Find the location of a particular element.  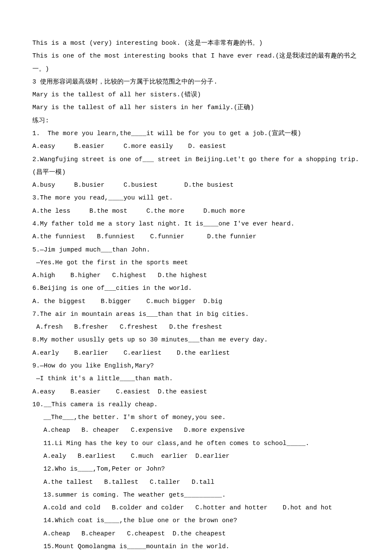

q11-options: A.ealy B.earliest C.much earlier D.earli… is located at coordinates (196, 456).